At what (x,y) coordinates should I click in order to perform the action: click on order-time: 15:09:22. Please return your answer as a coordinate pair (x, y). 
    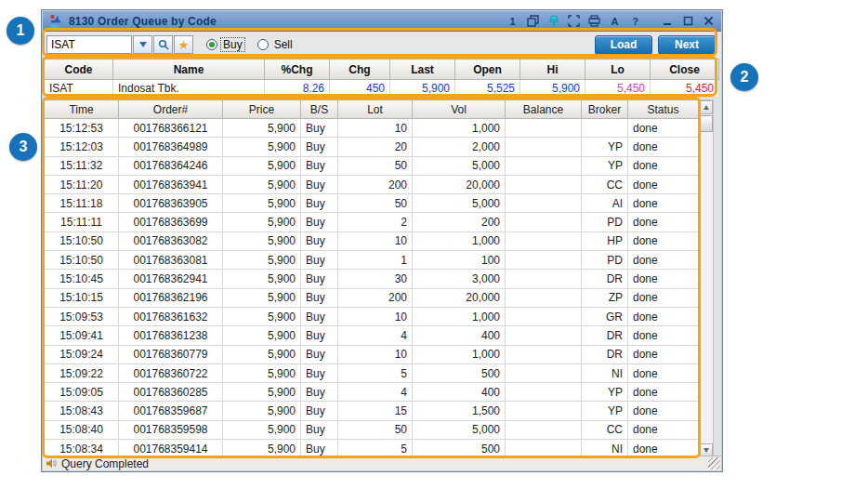
    Looking at the image, I should click on (82, 373).